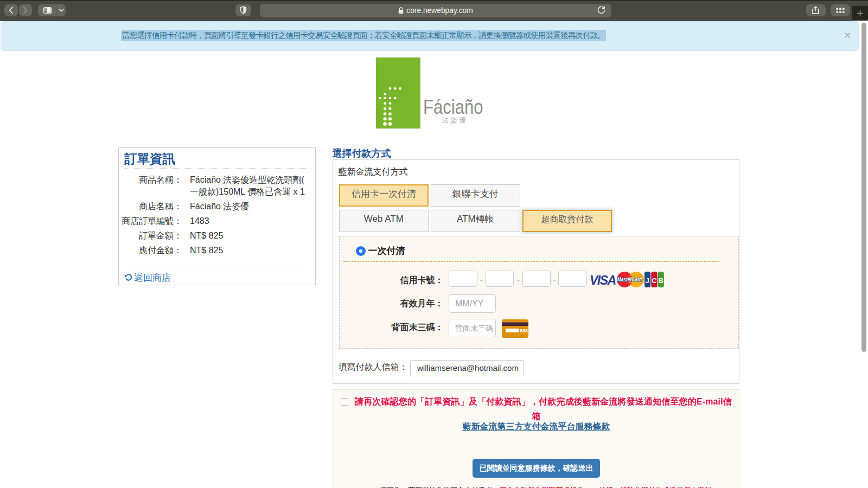 The image size is (868, 488). I want to click on svg-text: B, so click(661, 281).